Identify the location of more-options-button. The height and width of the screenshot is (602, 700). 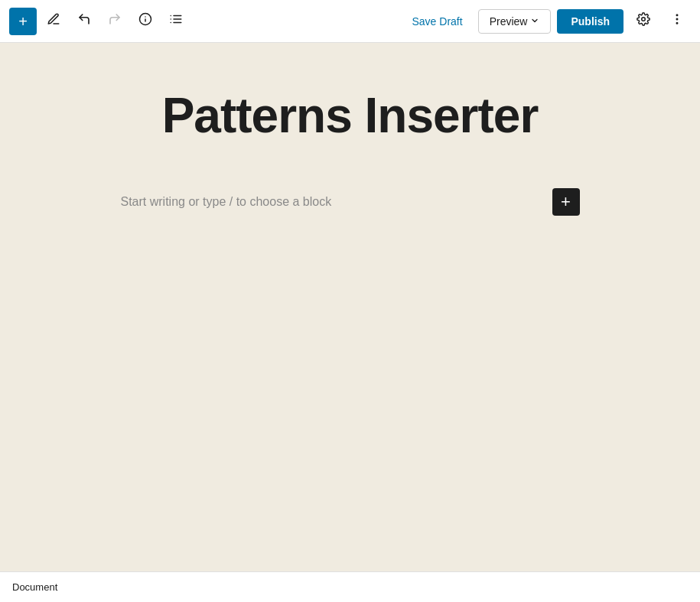
(677, 21).